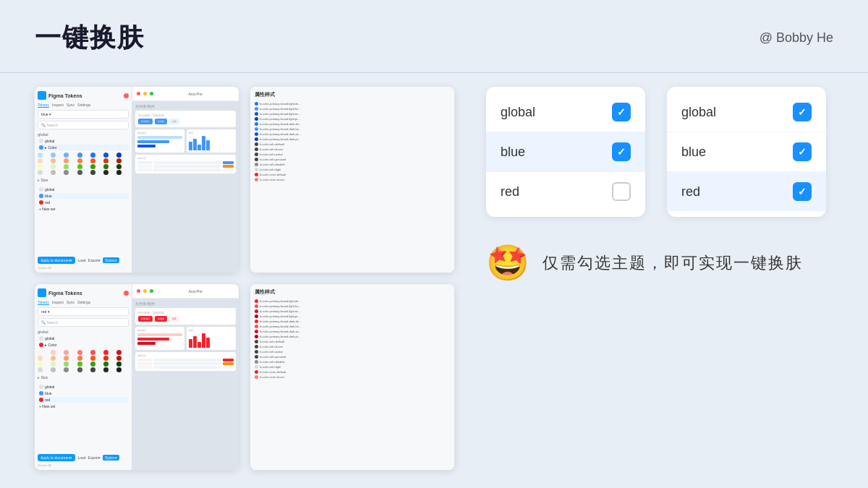  What do you see at coordinates (195, 291) in the screenshot?
I see `canvas-title-bl: Arco Pro` at bounding box center [195, 291].